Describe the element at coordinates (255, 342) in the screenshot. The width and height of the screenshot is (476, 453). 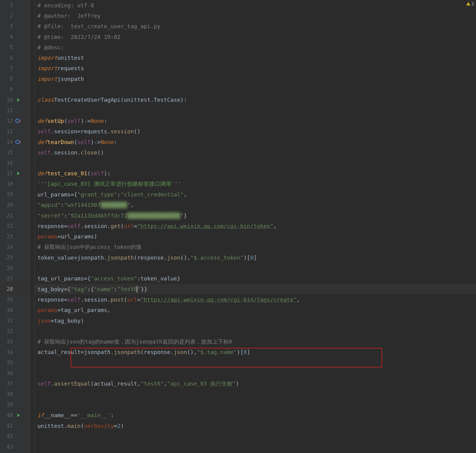
I see `code-line: # 获取响应json的tag的name值，因为jsonpath返回的是列表，故加…` at that location.